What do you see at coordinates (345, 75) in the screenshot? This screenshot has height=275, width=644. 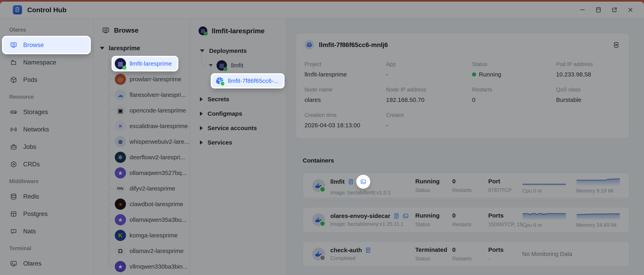 I see `pod-field-value: llmfit-laresprime` at bounding box center [345, 75].